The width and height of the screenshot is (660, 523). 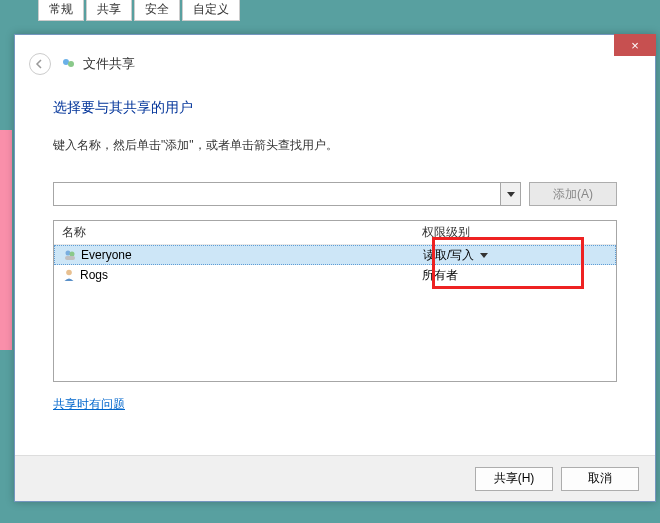 I want to click on dialog-title-wrap: 文件共享, so click(x=98, y=64).